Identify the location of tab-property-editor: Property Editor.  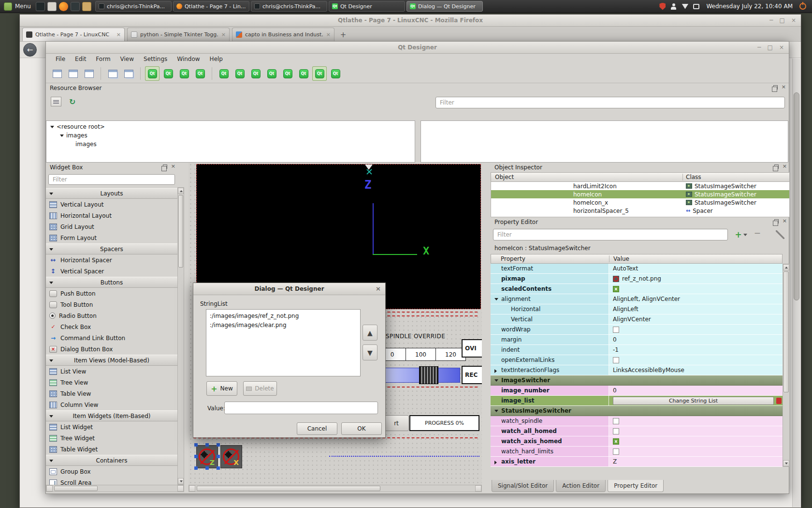
(636, 486).